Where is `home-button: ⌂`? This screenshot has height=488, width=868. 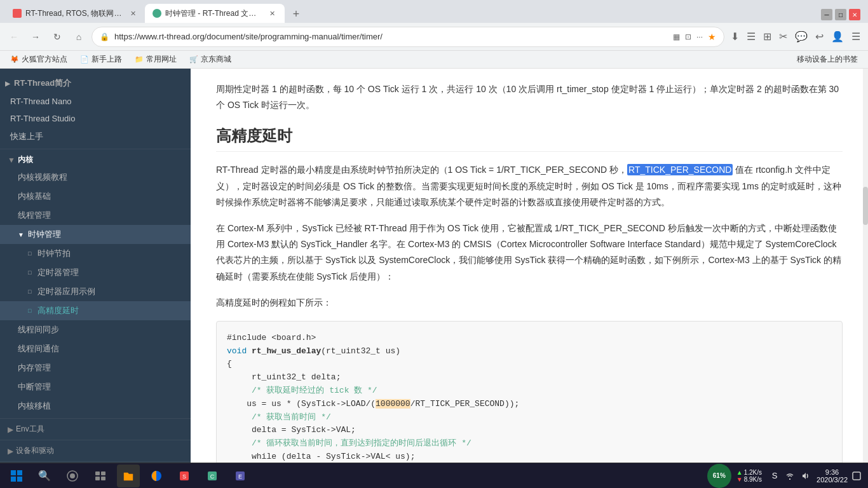
home-button: ⌂ is located at coordinates (79, 37).